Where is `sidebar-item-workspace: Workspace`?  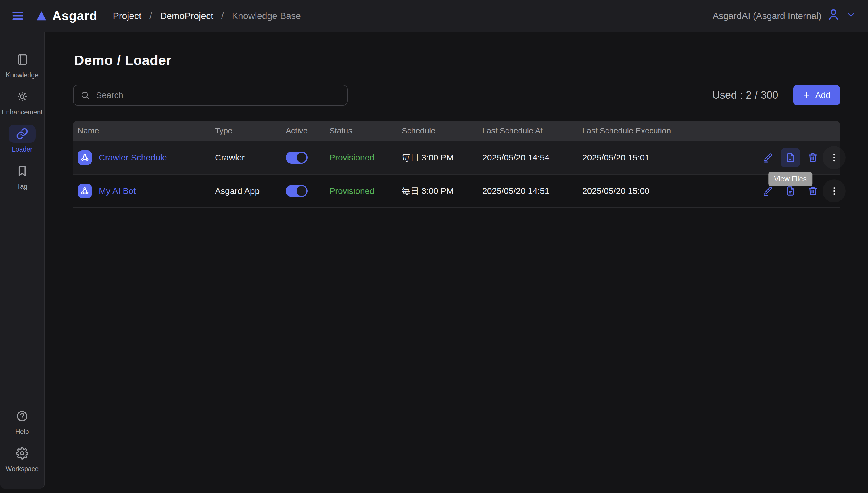 sidebar-item-workspace: Workspace is located at coordinates (22, 458).